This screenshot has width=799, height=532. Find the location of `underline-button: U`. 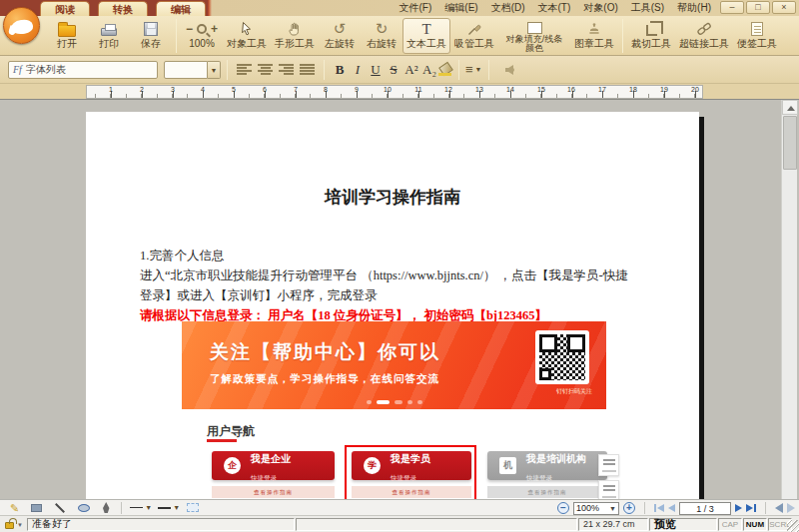

underline-button: U is located at coordinates (376, 70).